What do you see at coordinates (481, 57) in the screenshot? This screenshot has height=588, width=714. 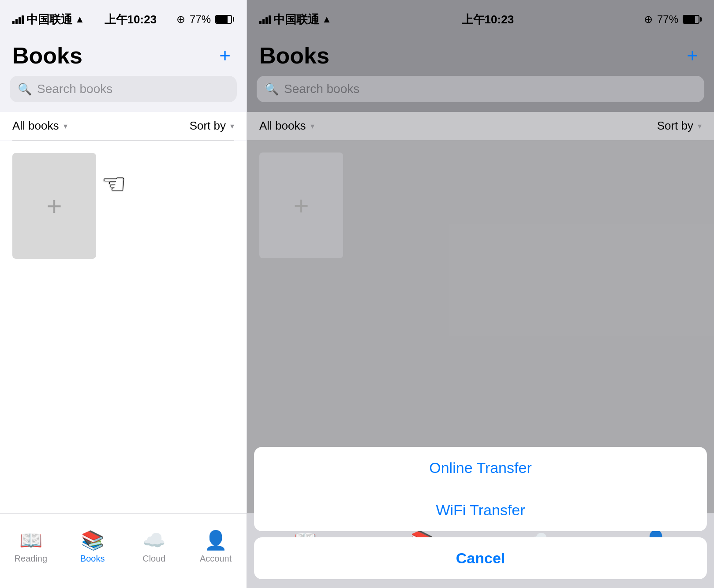 I see `right-app-header: Books +` at bounding box center [481, 57].